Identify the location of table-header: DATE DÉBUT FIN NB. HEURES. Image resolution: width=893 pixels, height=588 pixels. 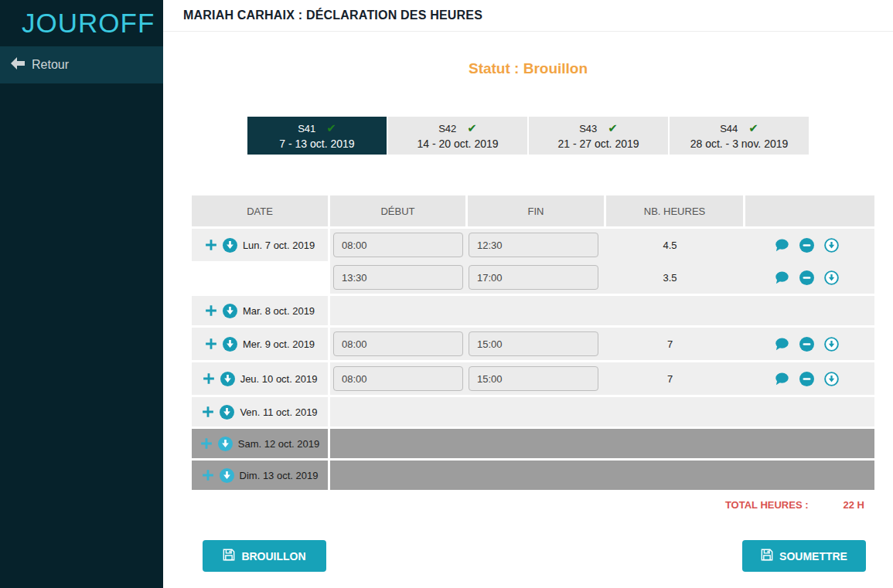
(533, 211).